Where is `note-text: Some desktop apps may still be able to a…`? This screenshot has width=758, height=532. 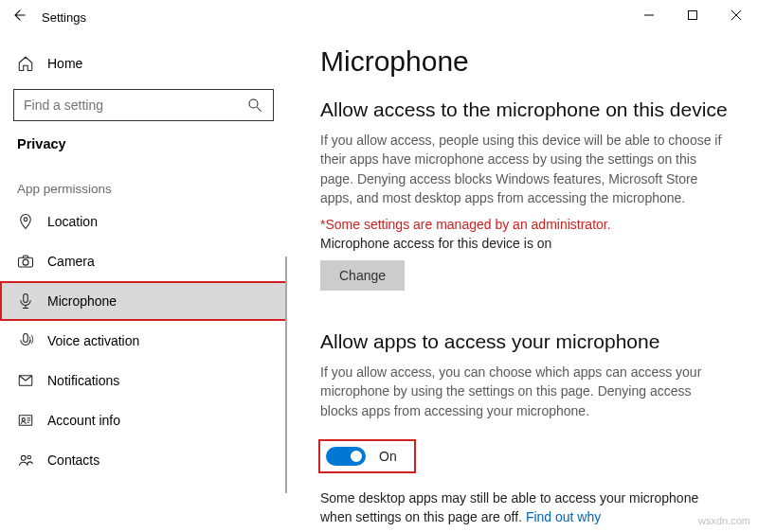 note-text: Some desktop apps may still be able to a… is located at coordinates (510, 507).